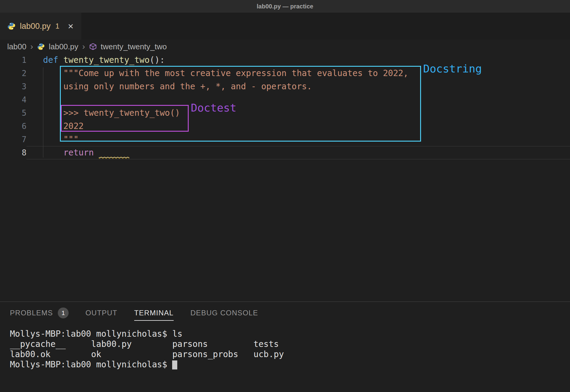  Describe the element at coordinates (134, 47) in the screenshot. I see `breadcrumb-symbol: twenty_twenty_two` at that location.